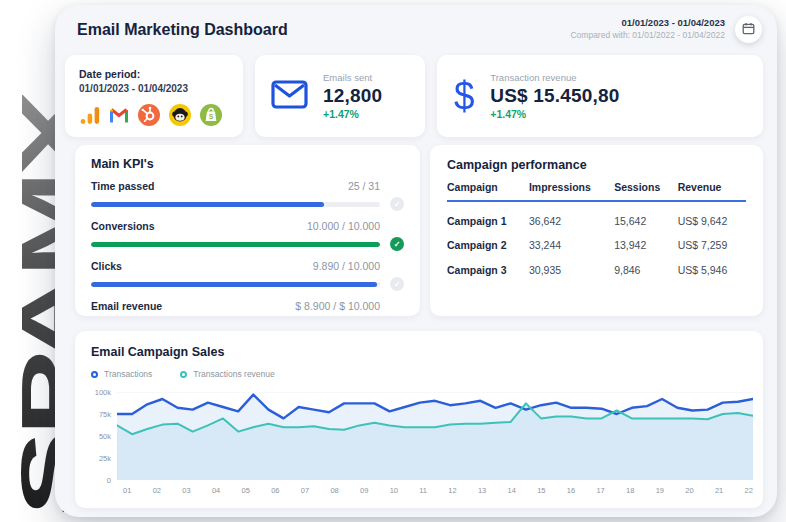 This screenshot has height=522, width=786. What do you see at coordinates (712, 240) in the screenshot?
I see `table-cell: US$ 7,259` at bounding box center [712, 240].